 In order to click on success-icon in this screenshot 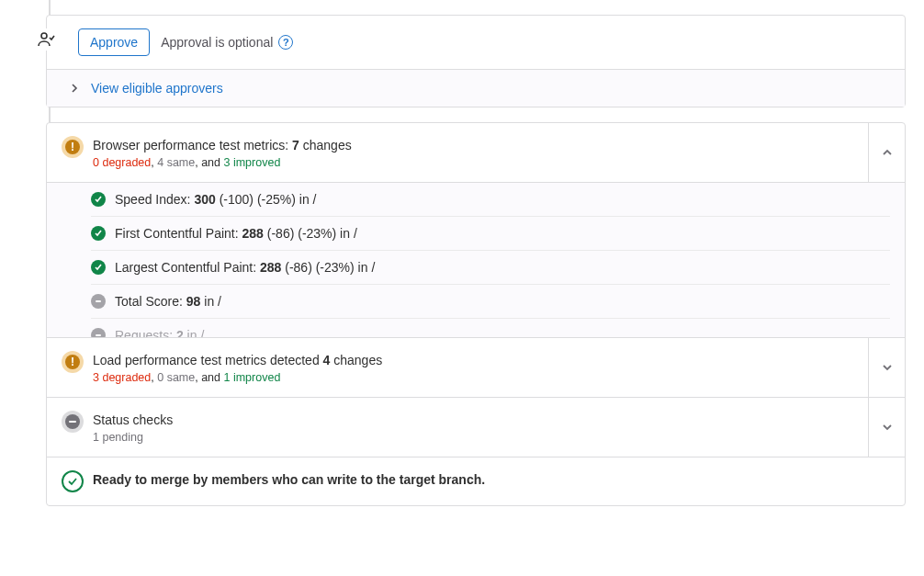, I will do `click(73, 481)`.